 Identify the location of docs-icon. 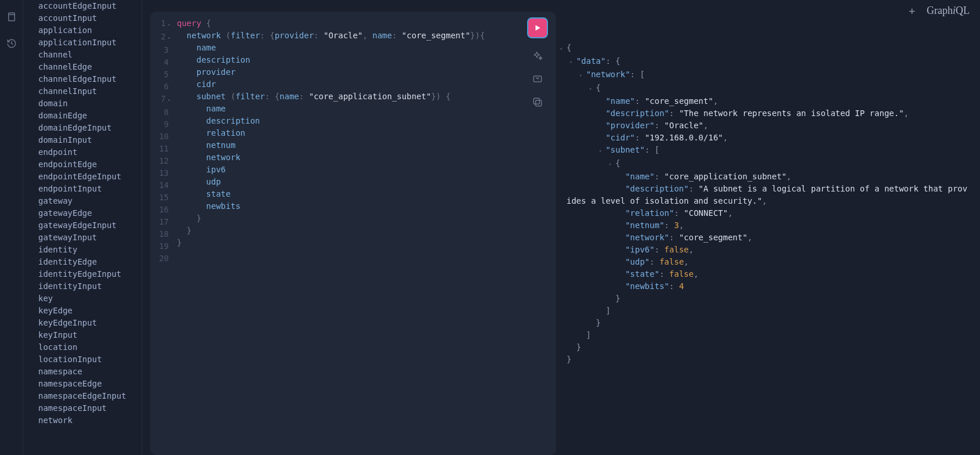
(12, 17).